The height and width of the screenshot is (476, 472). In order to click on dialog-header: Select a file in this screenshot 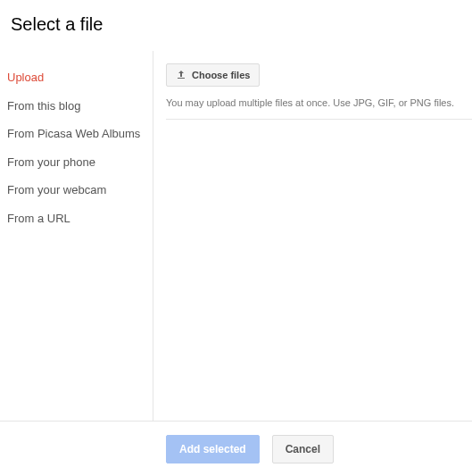, I will do `click(236, 25)`.